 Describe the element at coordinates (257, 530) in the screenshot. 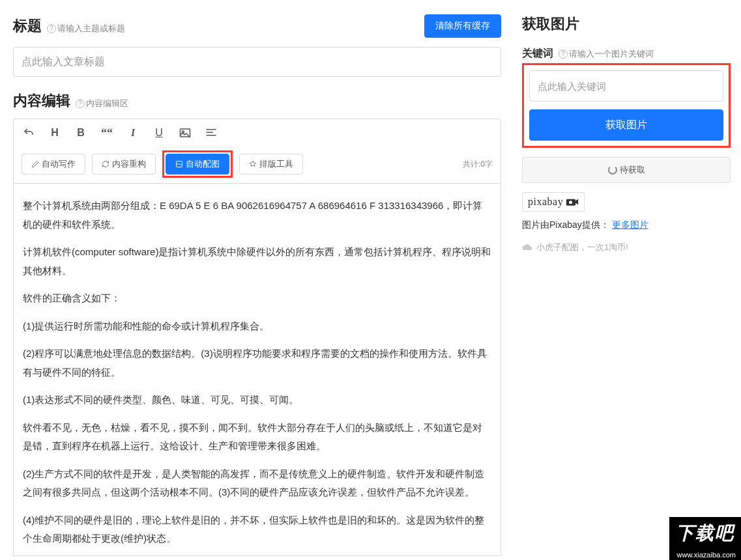

I see `editor-paragraph: (4)维护不同的硬件是旧的，理论上软件是旧的，并不坏，但实际上软件也是旧的和坏的…` at that location.